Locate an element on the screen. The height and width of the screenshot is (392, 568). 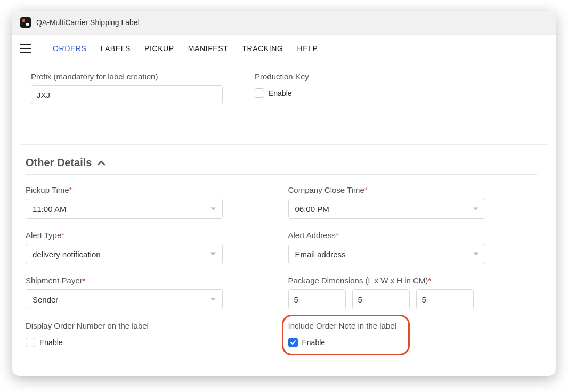
shipment-payer-value: Sender is located at coordinates (45, 299).